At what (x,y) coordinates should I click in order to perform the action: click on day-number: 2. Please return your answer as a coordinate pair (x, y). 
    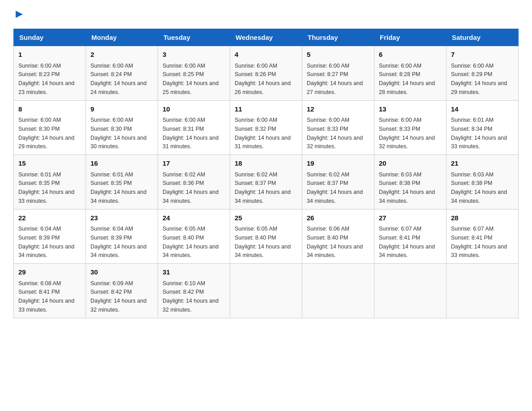
    Looking at the image, I should click on (122, 55).